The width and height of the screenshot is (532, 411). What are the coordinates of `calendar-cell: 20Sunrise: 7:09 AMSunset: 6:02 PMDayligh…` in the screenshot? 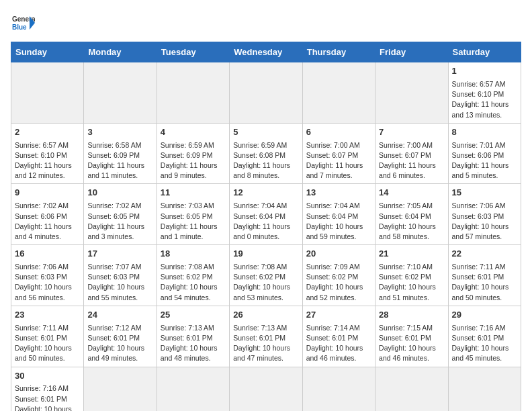 It's located at (339, 275).